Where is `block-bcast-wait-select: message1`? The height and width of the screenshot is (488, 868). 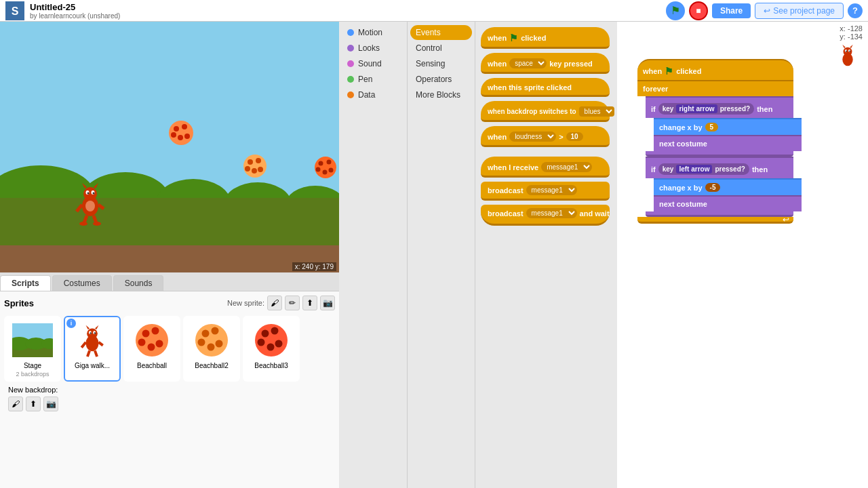
block-bcast-wait-select: message1 is located at coordinates (552, 213).